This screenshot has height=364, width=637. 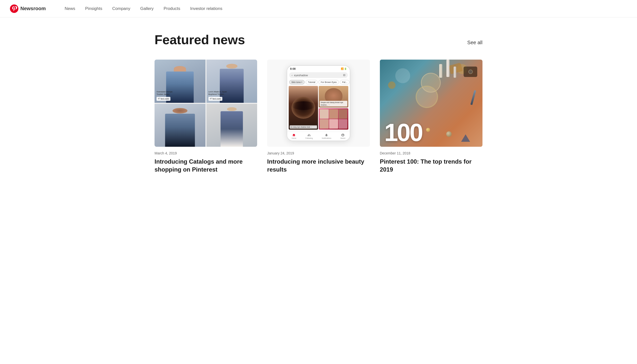 What do you see at coordinates (318, 166) in the screenshot?
I see `article-title-2: Introducing more inclusive beauty result…` at bounding box center [318, 166].